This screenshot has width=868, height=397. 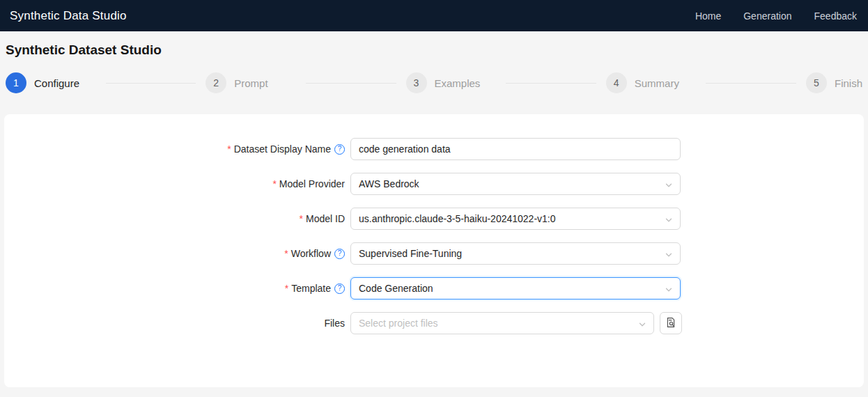 What do you see at coordinates (398, 323) in the screenshot?
I see `select-placeholder: Select project files` at bounding box center [398, 323].